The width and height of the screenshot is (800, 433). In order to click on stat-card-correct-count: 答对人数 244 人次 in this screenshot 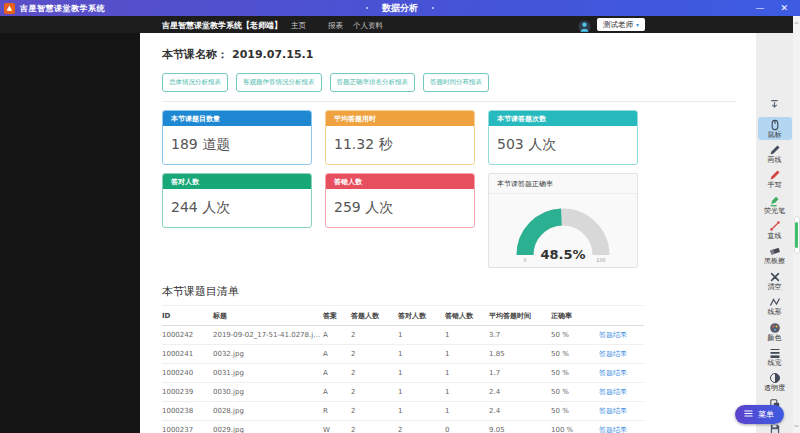, I will do `click(237, 200)`.